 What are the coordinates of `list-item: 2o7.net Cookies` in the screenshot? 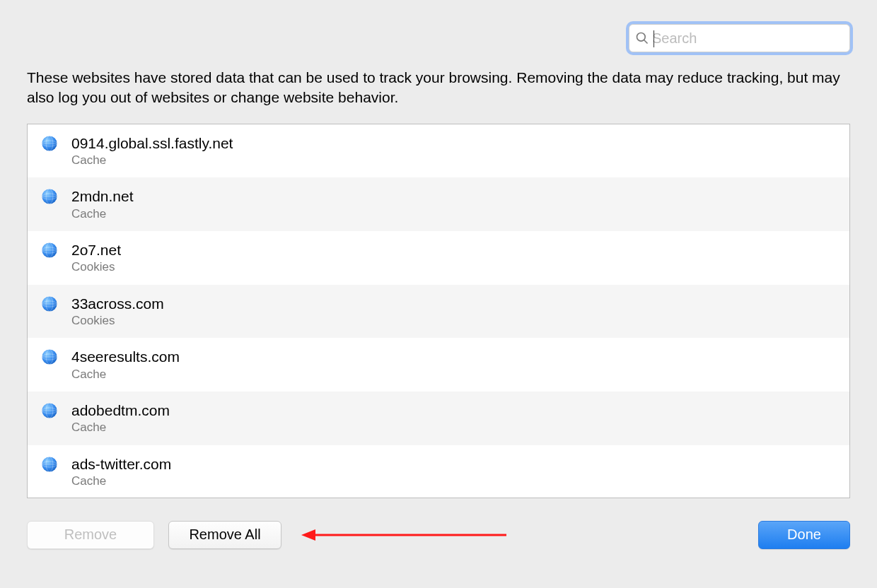 It's located at (438, 258).